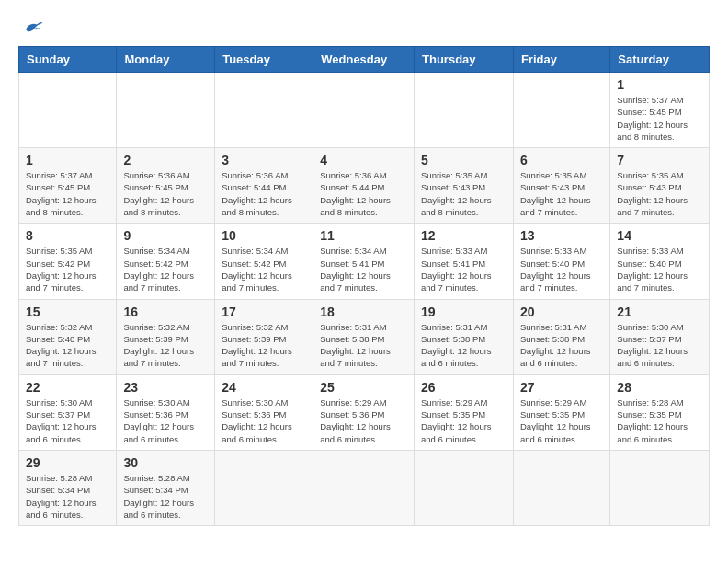  I want to click on calendar-cell: 19Sunrise: 5:31 AMSunset: 5:38 PMDayligh…, so click(464, 337).